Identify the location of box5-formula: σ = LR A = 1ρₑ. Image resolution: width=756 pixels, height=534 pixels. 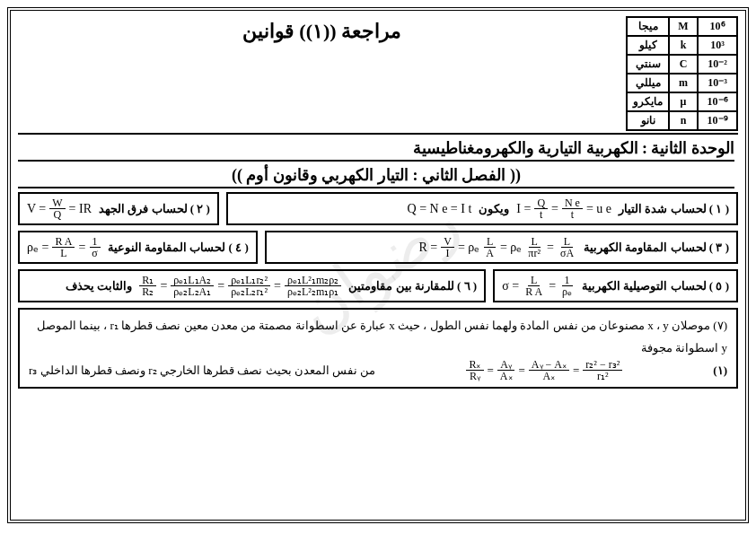
(539, 285).